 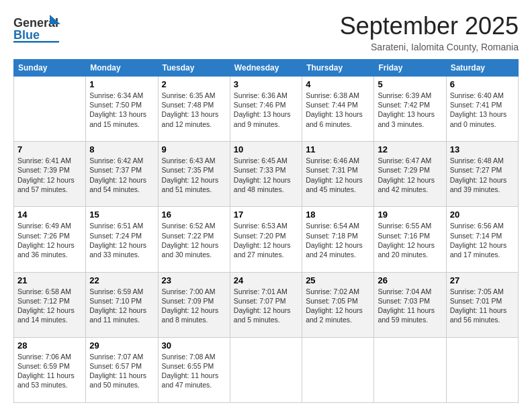 What do you see at coordinates (122, 306) in the screenshot?
I see `day-info: Sunrise: 6:59 AMSunset: 7:10 PMDaylight:…` at bounding box center [122, 306].